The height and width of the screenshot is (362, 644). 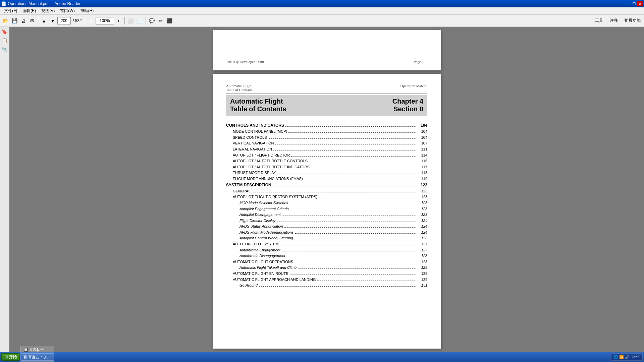 What do you see at coordinates (422, 156) in the screenshot?
I see `toc-page: 114` at bounding box center [422, 156].